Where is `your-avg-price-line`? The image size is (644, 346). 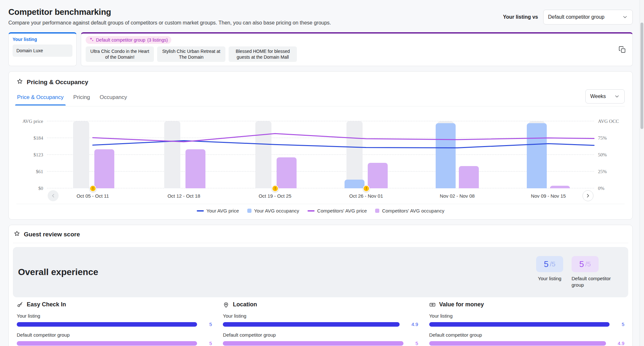
your-avg-price-line is located at coordinates (343, 144).